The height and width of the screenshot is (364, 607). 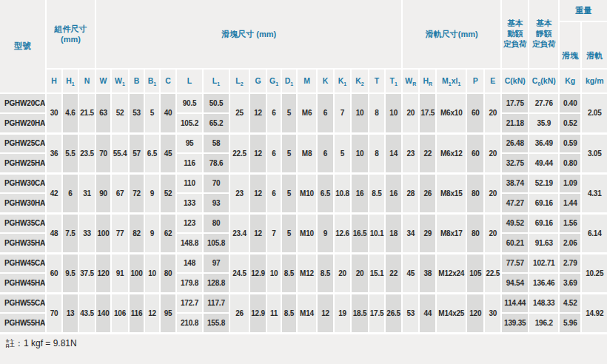 I want to click on cell-G1: 11, so click(x=274, y=313).